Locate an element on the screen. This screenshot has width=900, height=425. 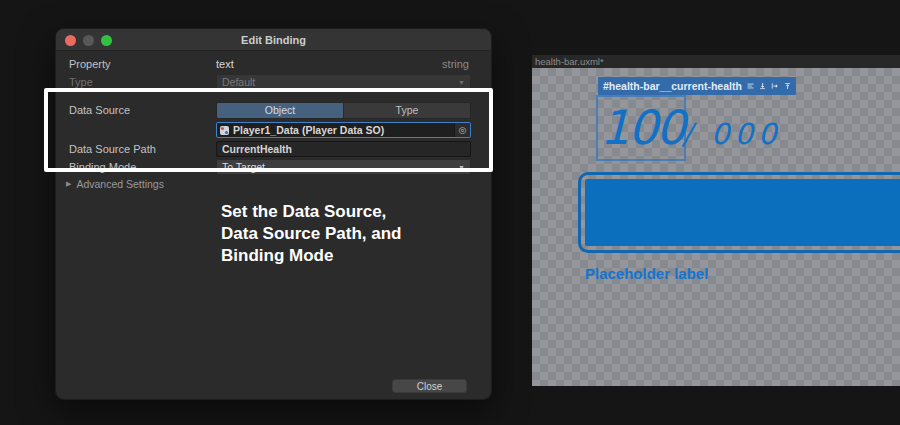
type-row: Type Default ▼ is located at coordinates (274, 82).